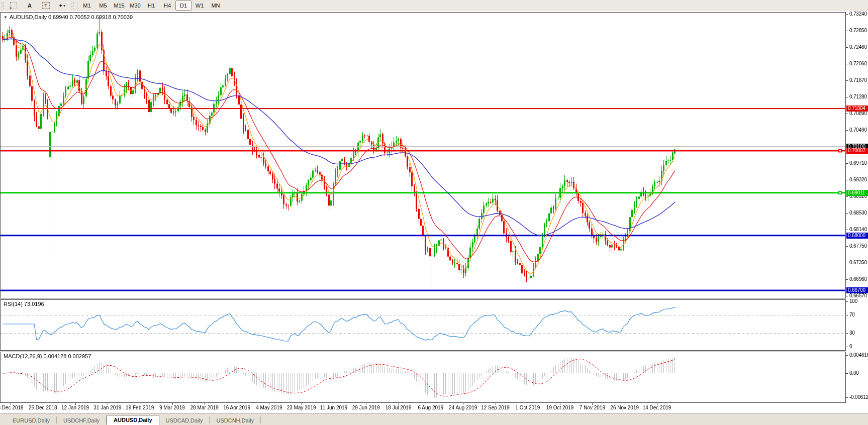 This screenshot has height=425, width=868. I want to click on rsi-tick-label: 70, so click(852, 314).